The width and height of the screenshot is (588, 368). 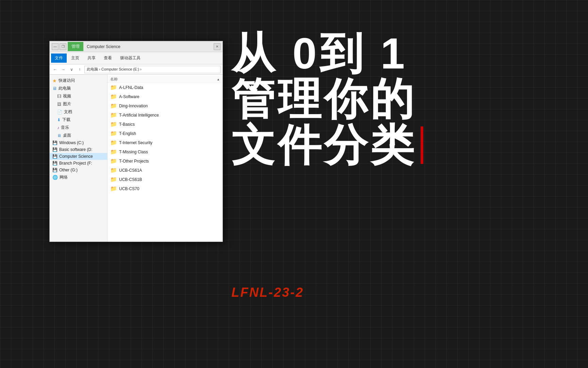 I want to click on cursor-bar, so click(x=422, y=145).